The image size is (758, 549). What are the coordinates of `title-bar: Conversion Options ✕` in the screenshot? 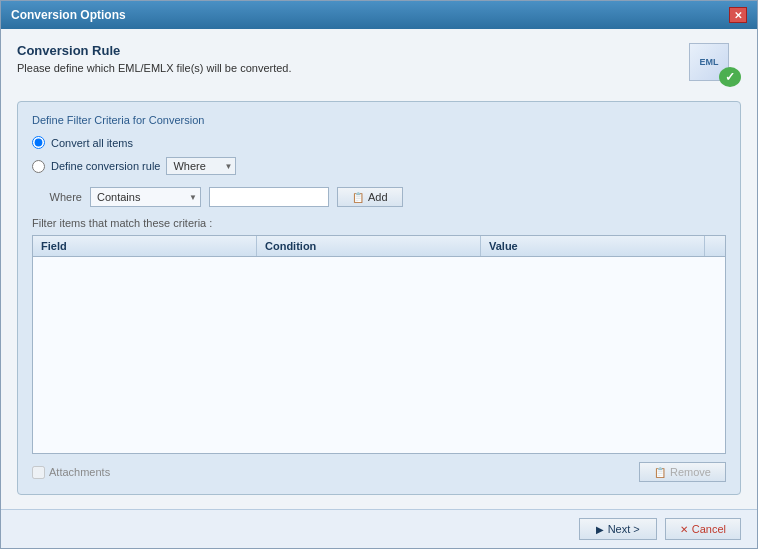 It's located at (379, 15).